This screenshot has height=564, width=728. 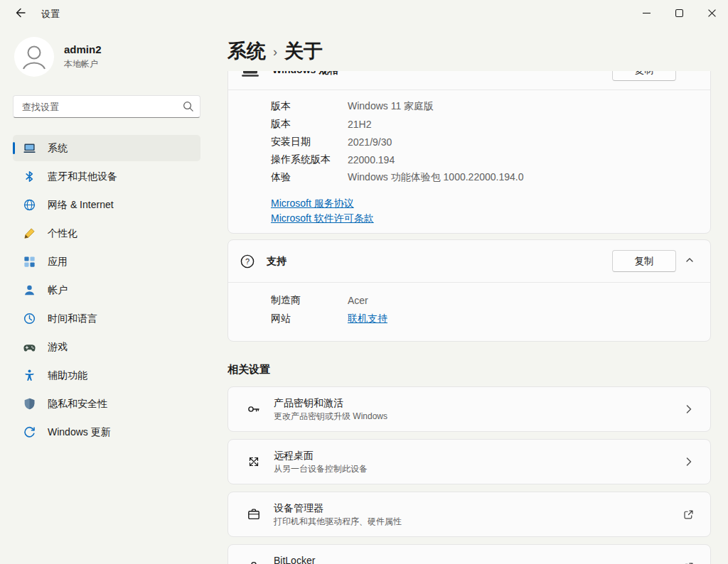 I want to click on close-button, so click(x=712, y=13).